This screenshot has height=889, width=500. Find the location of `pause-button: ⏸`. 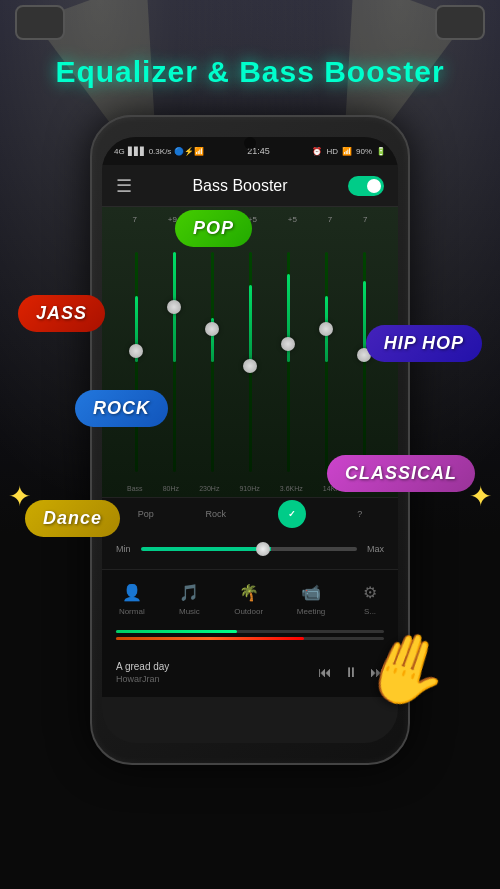

pause-button: ⏸ is located at coordinates (351, 672).